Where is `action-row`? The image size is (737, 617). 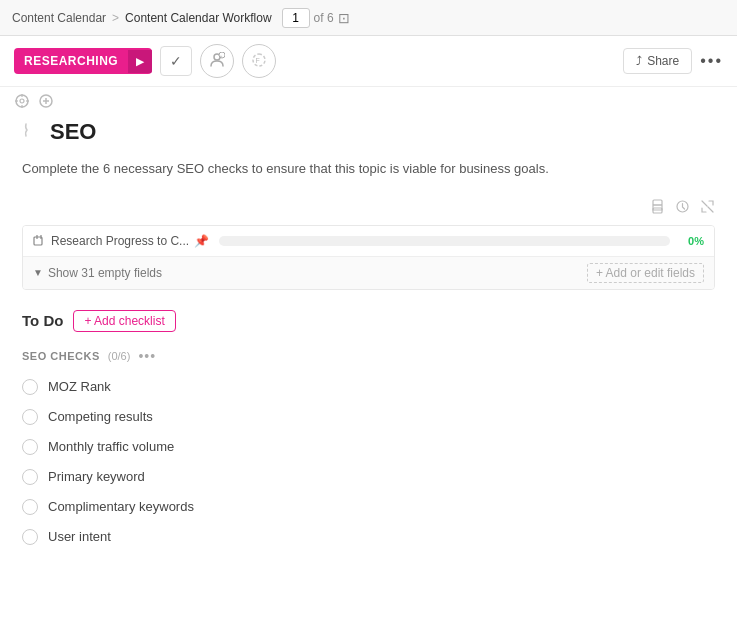 action-row is located at coordinates (368, 208).